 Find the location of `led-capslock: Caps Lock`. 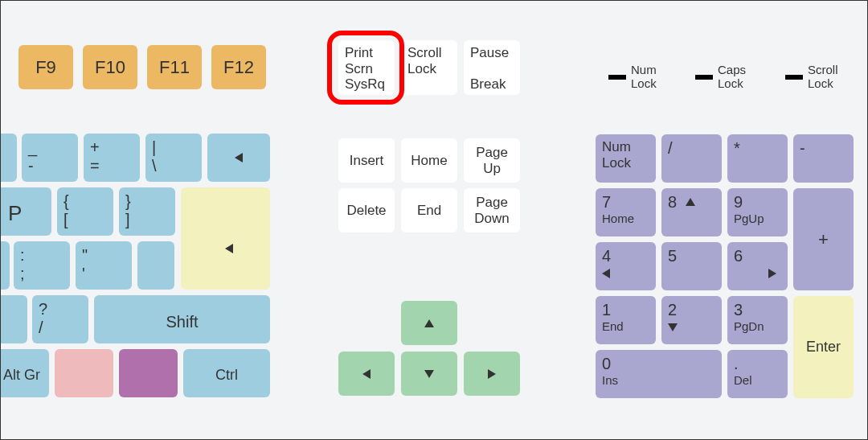

led-capslock: Caps Lock is located at coordinates (720, 77).